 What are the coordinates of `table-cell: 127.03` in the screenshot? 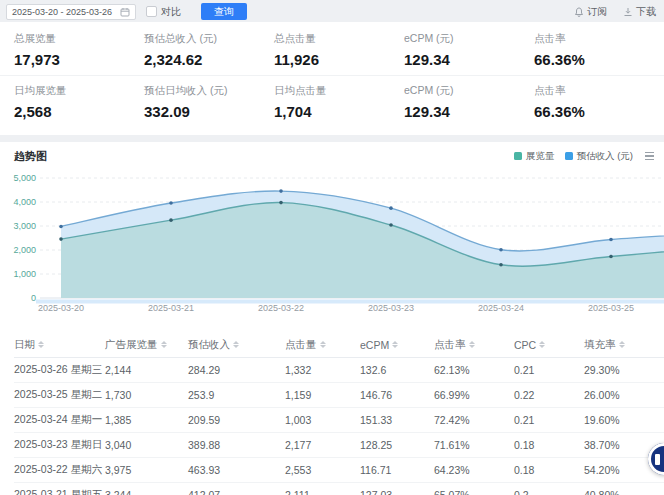 It's located at (397, 492).